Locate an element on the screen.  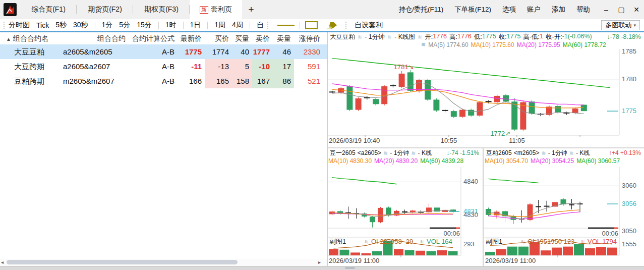
period-button: 自 is located at coordinates (260, 25).